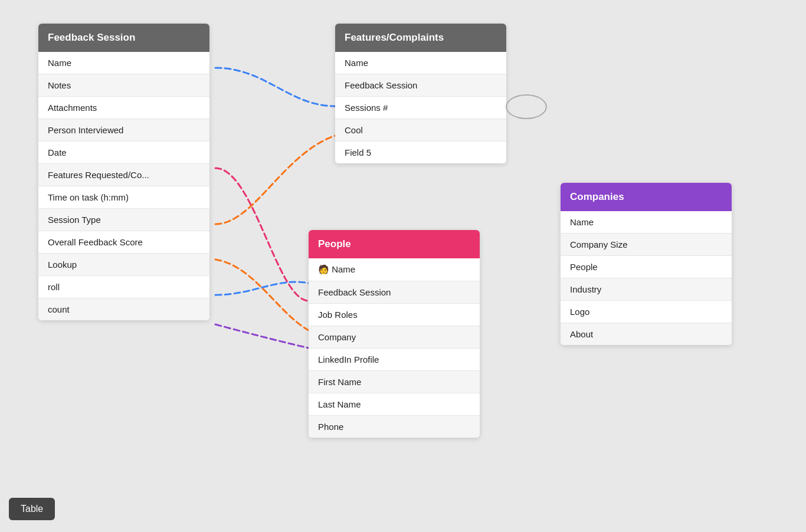 This screenshot has width=806, height=532. Describe the element at coordinates (526, 107) in the screenshot. I see `oval-decoration` at that location.